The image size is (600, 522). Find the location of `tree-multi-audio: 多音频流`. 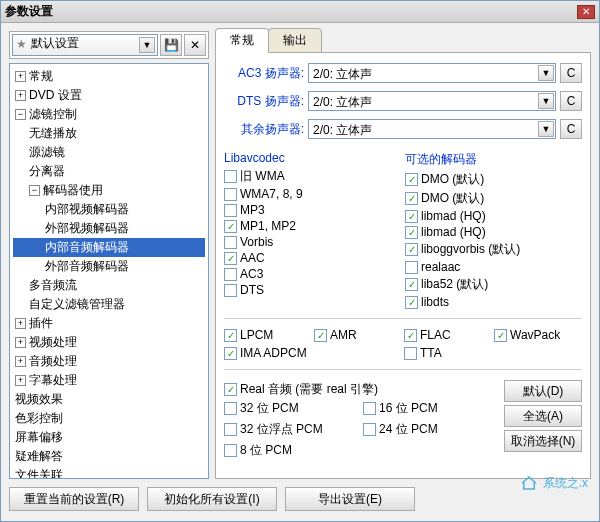

tree-multi-audio: 多音频流 is located at coordinates (109, 286).